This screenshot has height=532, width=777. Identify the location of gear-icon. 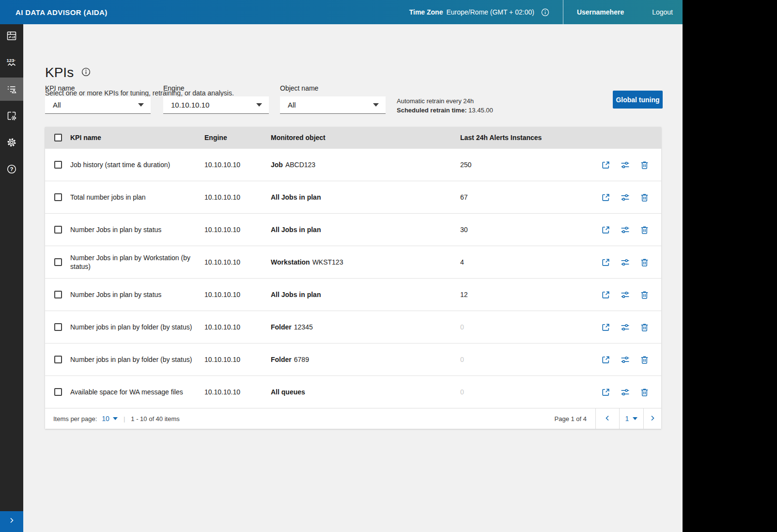
(12, 142).